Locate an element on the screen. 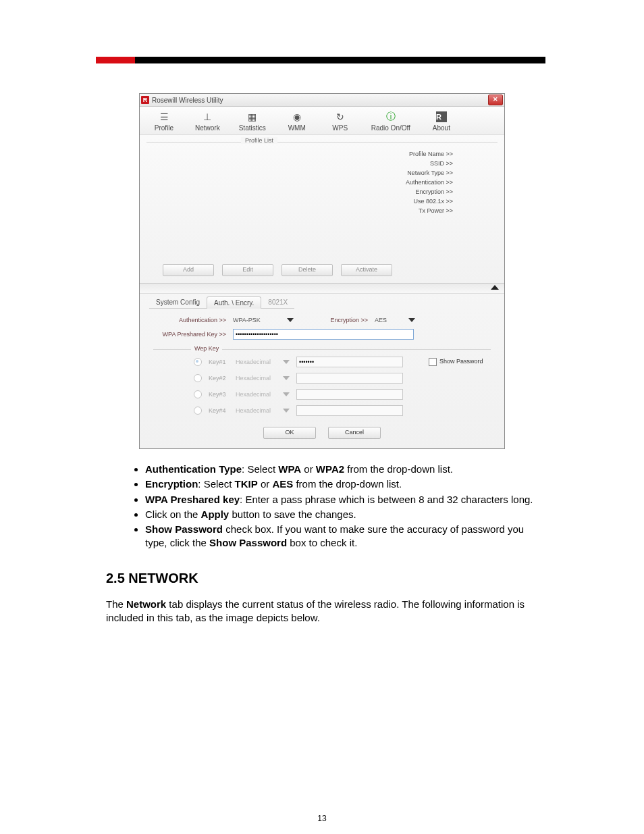 This screenshot has width=644, height=834. page-number: 13 is located at coordinates (322, 818).